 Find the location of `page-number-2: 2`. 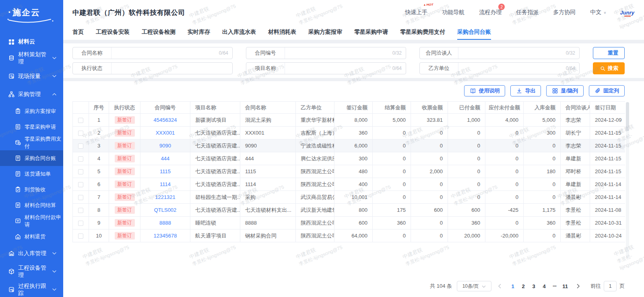

page-number-2: 2 is located at coordinates (523, 286).